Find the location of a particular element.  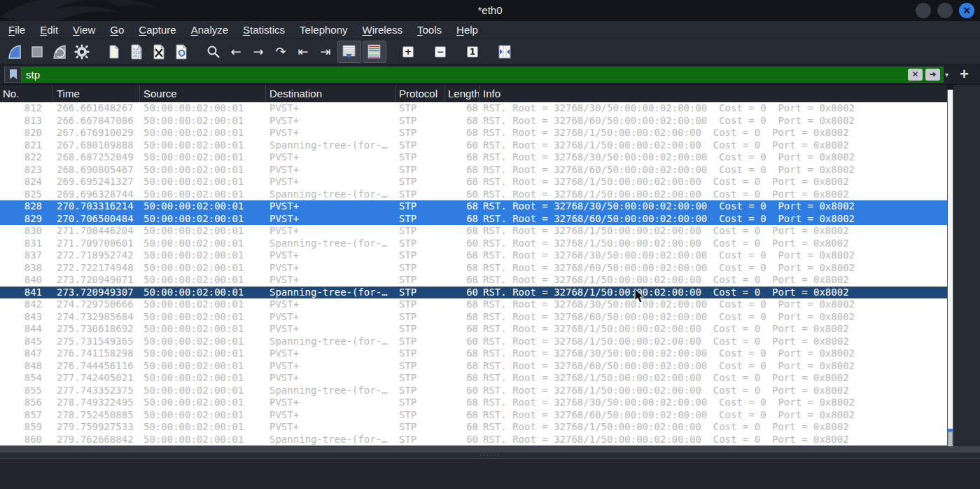

menu-item: File is located at coordinates (17, 30).